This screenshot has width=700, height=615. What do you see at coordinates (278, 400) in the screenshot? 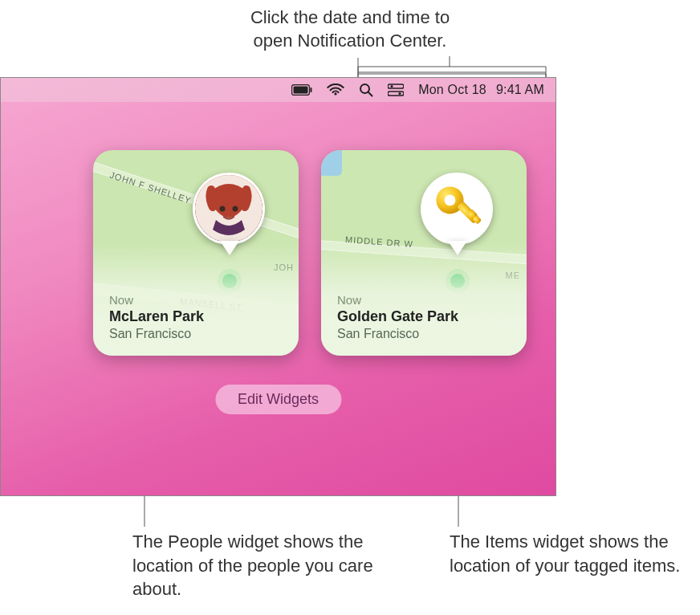
I see `edit-widgets-button: Edit Widgets` at bounding box center [278, 400].